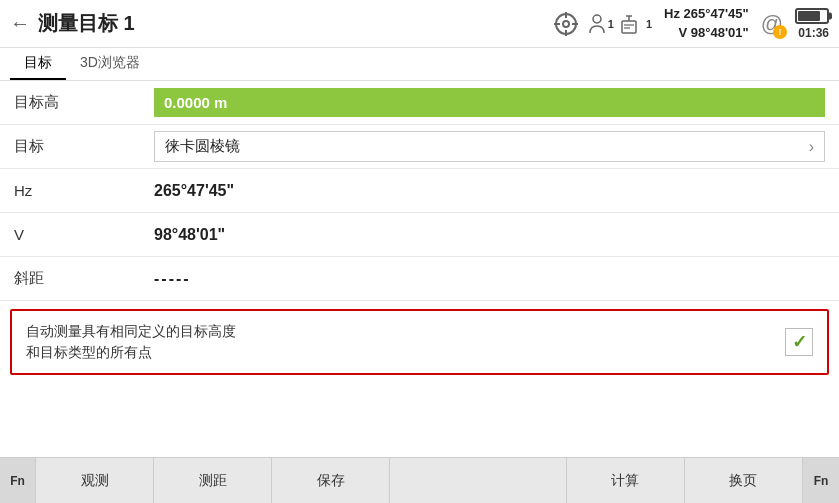 Image resolution: width=839 pixels, height=503 pixels. Describe the element at coordinates (420, 235) in the screenshot. I see `form-row-v: V 98°48'01"` at that location.